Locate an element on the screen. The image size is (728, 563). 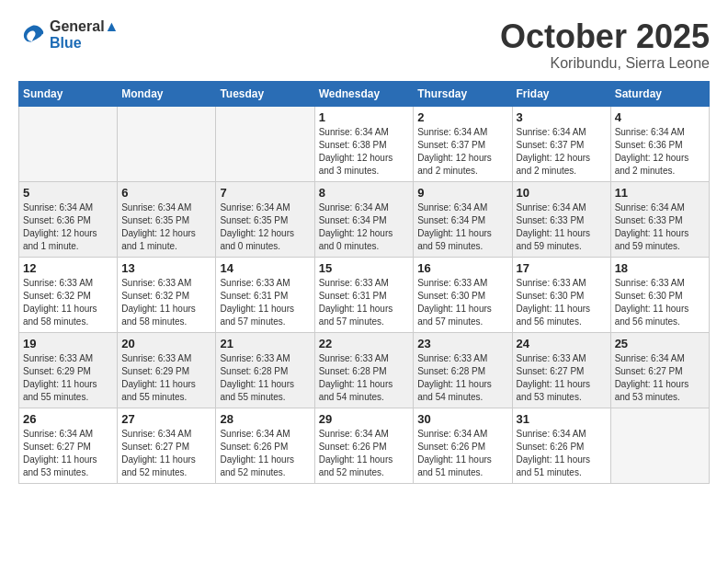
day-number: 29 is located at coordinates (364, 419).